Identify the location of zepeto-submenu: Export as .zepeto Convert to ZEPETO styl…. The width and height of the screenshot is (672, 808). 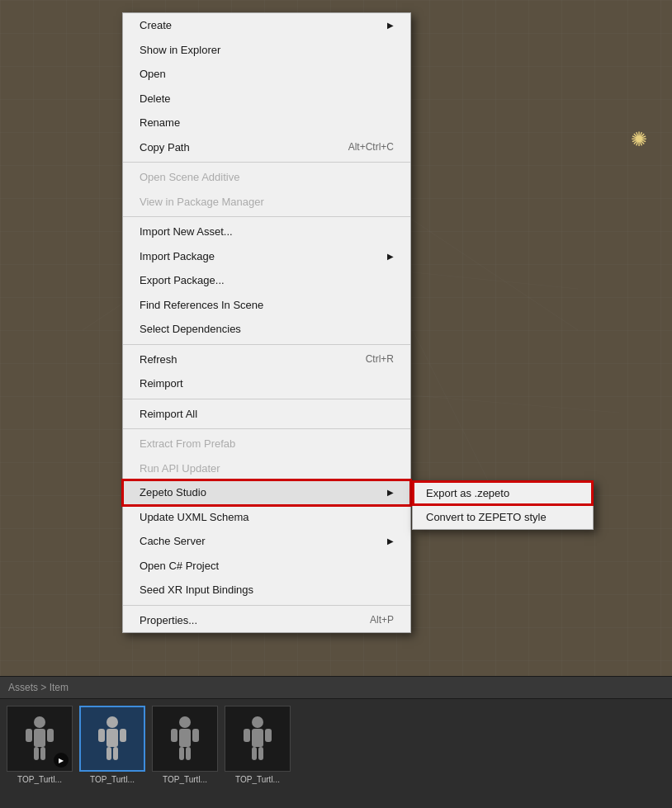
(503, 505).